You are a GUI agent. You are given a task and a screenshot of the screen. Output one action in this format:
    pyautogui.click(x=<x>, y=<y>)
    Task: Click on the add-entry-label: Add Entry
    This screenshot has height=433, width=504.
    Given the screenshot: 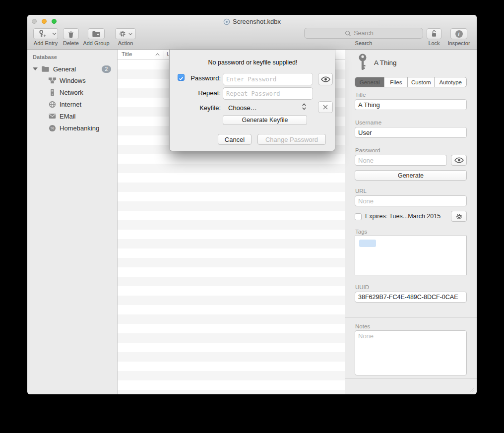 What is the action you would take?
    pyautogui.click(x=46, y=43)
    